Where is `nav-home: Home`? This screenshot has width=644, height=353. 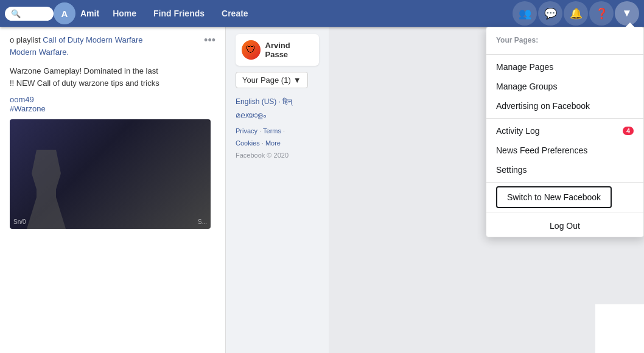 nav-home: Home is located at coordinates (124, 13).